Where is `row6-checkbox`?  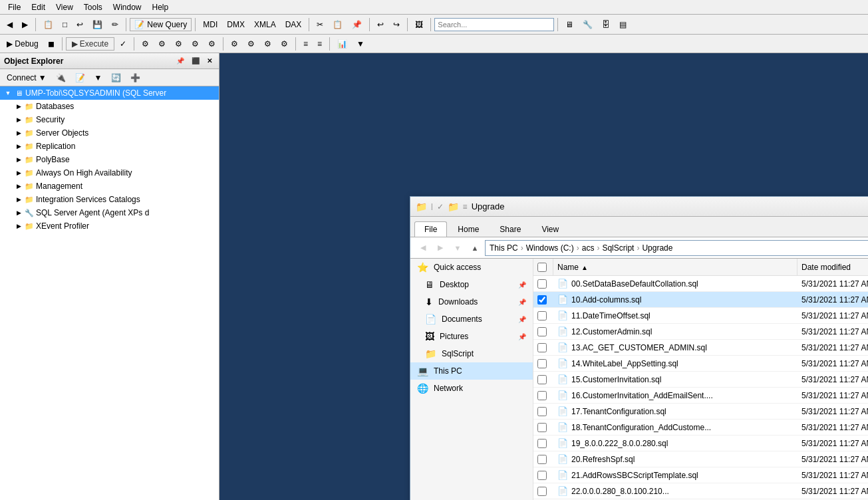
row6-checkbox is located at coordinates (542, 380).